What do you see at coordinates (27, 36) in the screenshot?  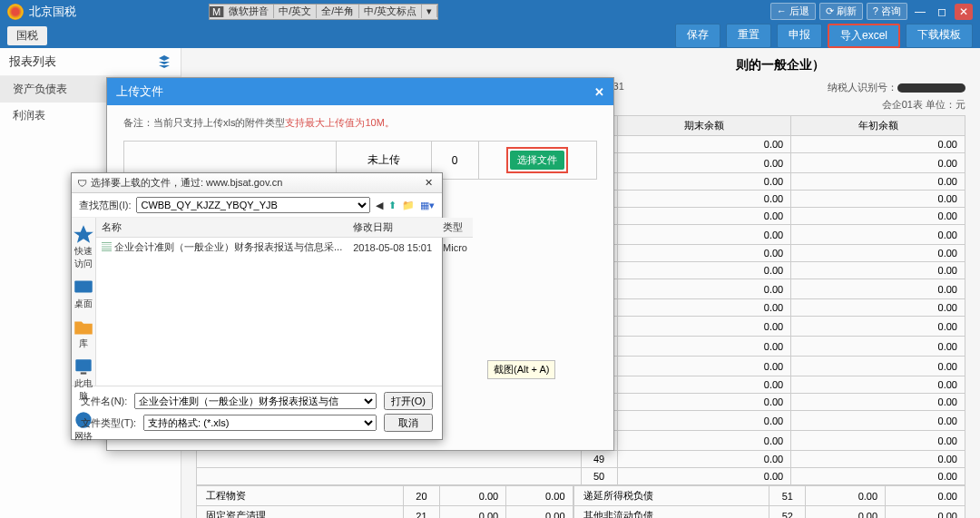 I see `tab-guoshui: 国税` at bounding box center [27, 36].